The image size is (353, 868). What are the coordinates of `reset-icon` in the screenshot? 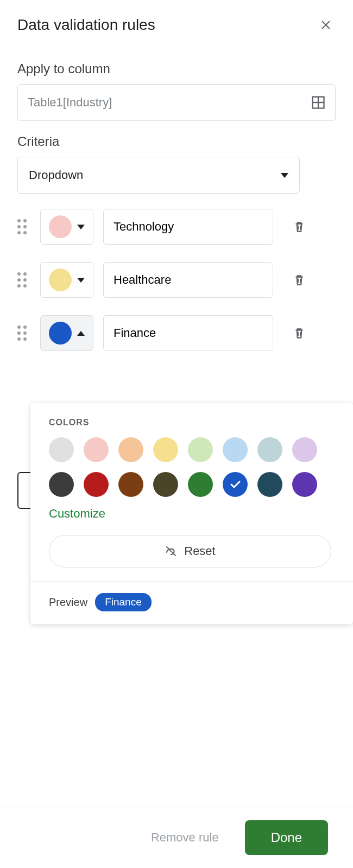 It's located at (171, 551).